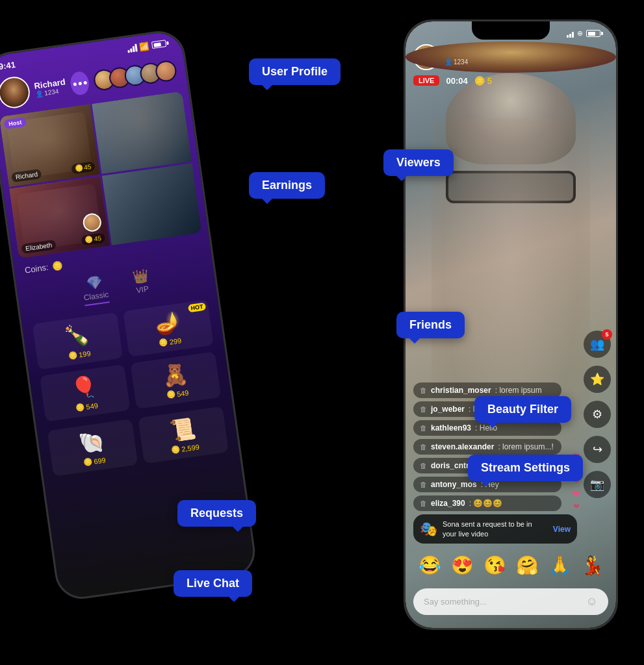 This screenshot has width=644, height=665. What do you see at coordinates (528, 565) in the screenshot?
I see `emoji-hug: 🤗` at bounding box center [528, 565].